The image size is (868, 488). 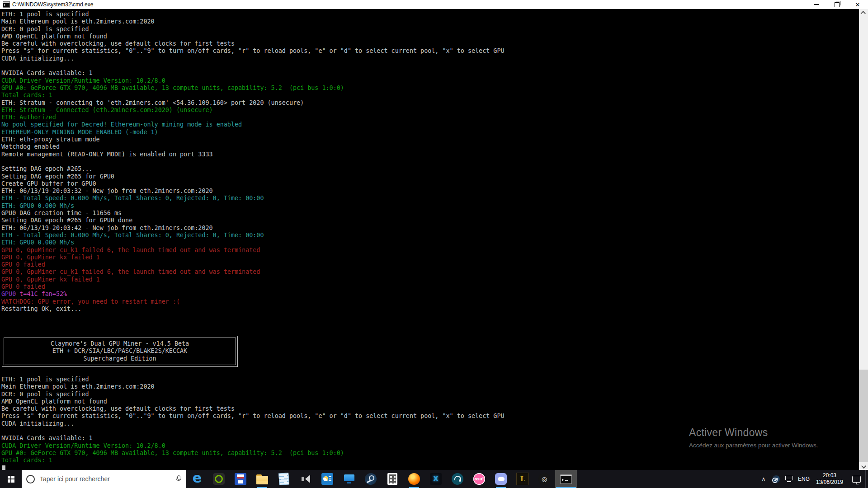 I want to click on discord-icon, so click(x=501, y=479).